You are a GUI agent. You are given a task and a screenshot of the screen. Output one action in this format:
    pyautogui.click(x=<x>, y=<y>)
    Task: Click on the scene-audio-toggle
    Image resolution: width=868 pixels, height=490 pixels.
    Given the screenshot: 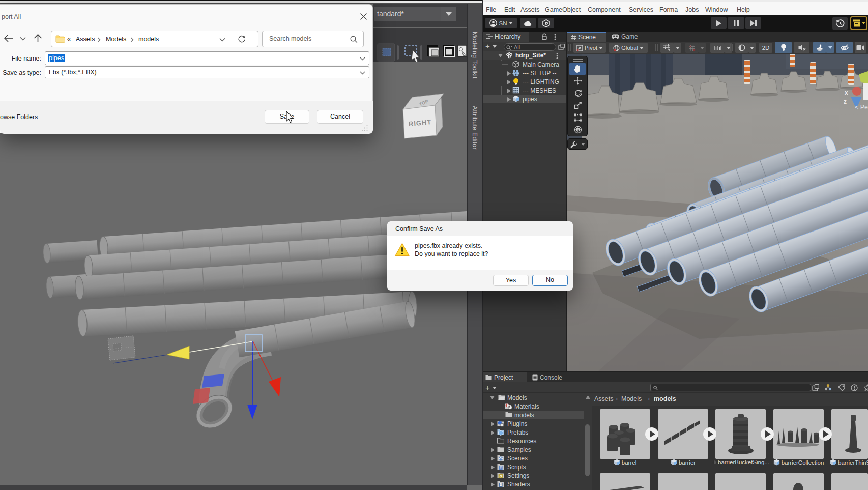 What is the action you would take?
    pyautogui.click(x=802, y=48)
    